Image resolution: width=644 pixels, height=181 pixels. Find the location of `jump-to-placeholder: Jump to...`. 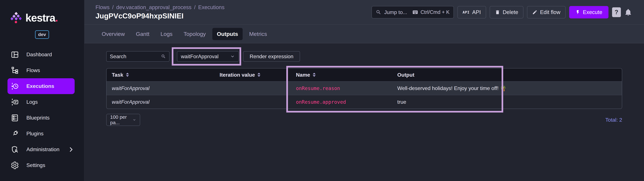

jump-to-placeholder: Jump to... is located at coordinates (396, 12).